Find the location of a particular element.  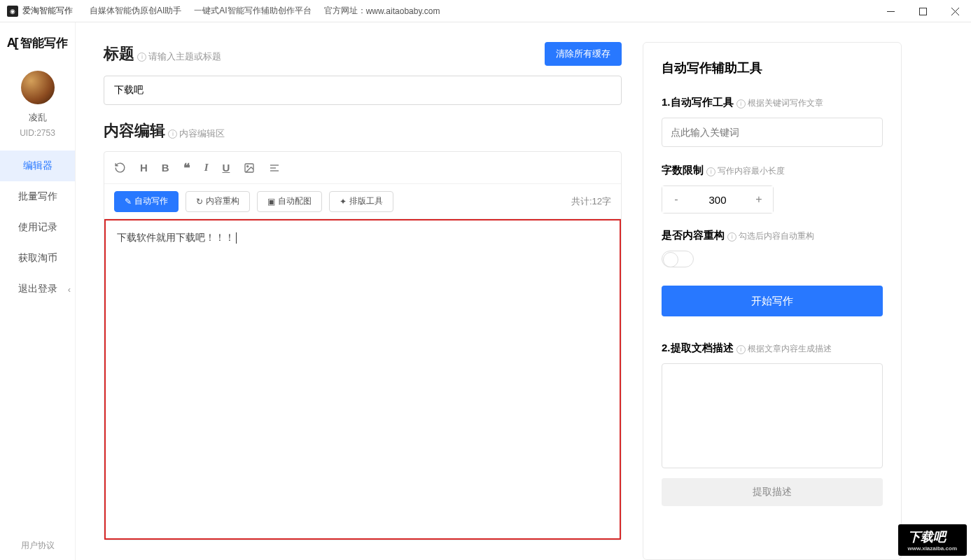

restructure-button: ↻内容重构 is located at coordinates (218, 202).